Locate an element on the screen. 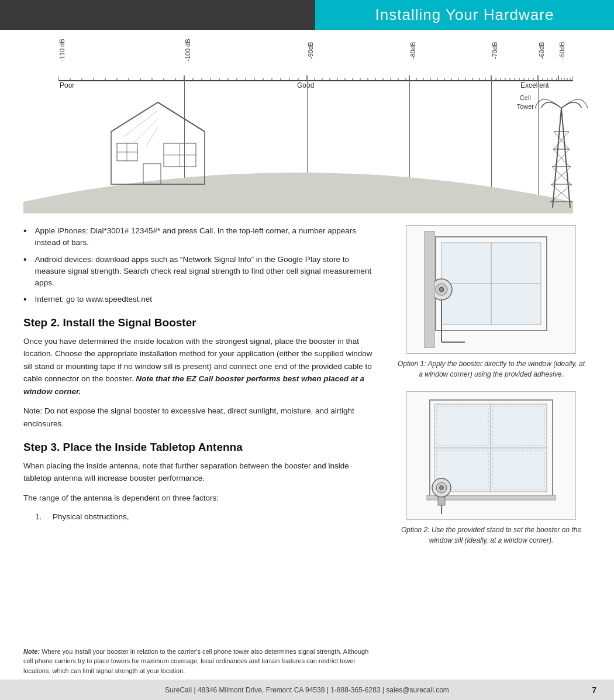  option1-image is located at coordinates (491, 289).